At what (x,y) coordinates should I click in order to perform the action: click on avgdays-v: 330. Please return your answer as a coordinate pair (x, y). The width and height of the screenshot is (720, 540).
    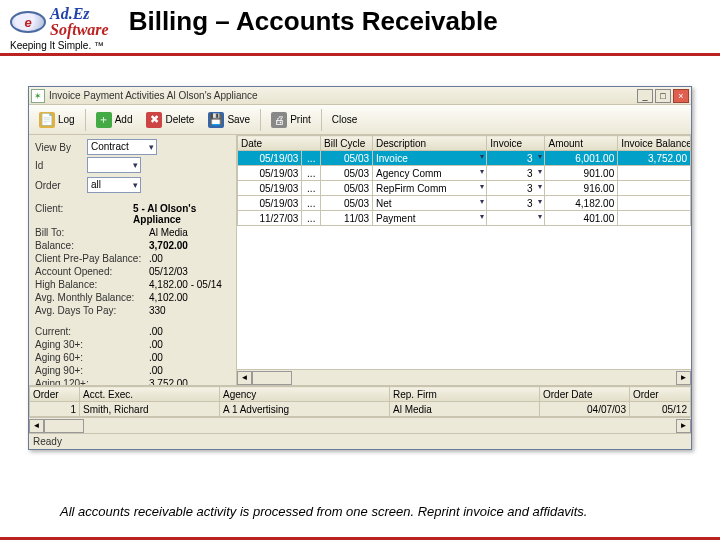
    Looking at the image, I should click on (158, 310).